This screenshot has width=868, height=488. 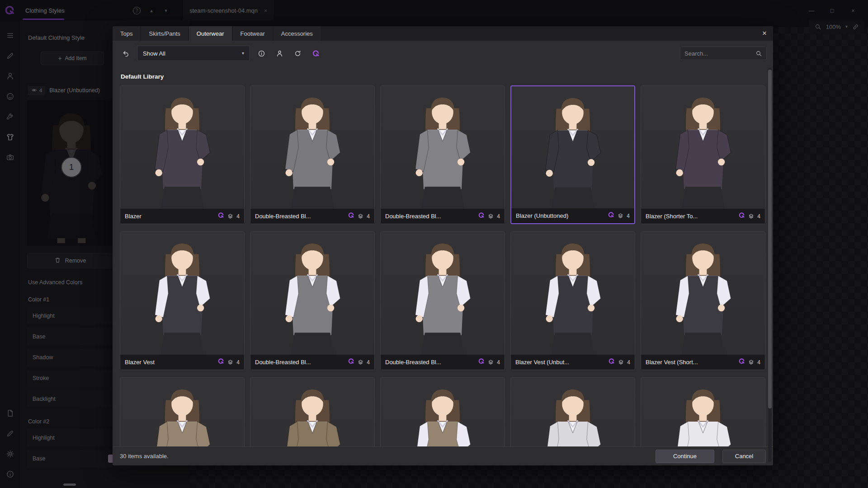 What do you see at coordinates (443, 33) in the screenshot?
I see `modal-tab-bar: TopsSkirts/PantsOuterwearFootwearAccesso…` at bounding box center [443, 33].